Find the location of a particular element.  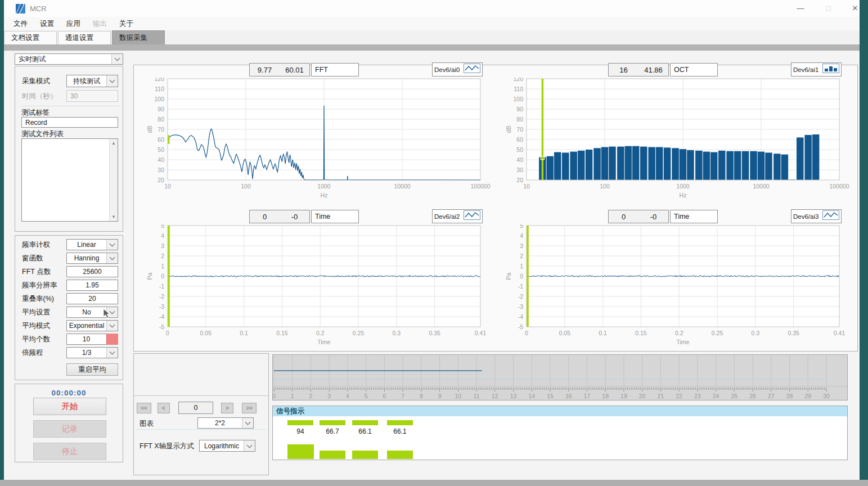

freq-weighting-select: Linear is located at coordinates (92, 245).